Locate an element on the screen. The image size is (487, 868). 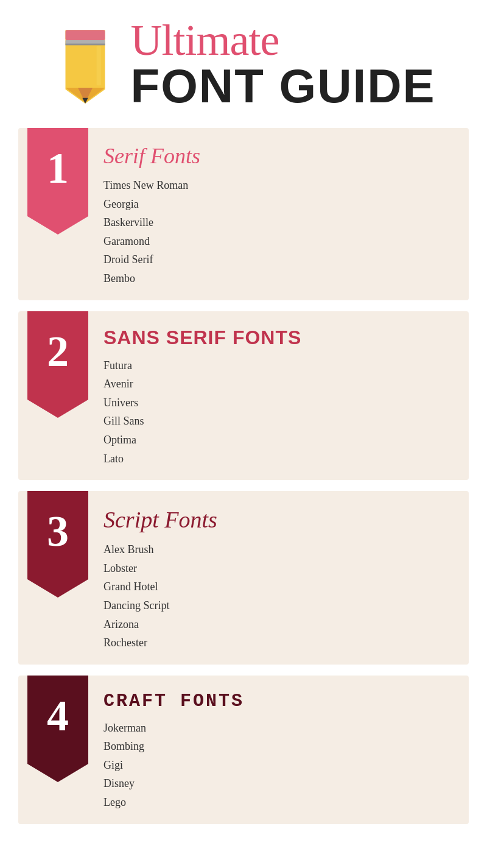
list-item: Droid Serif is located at coordinates (280, 259).